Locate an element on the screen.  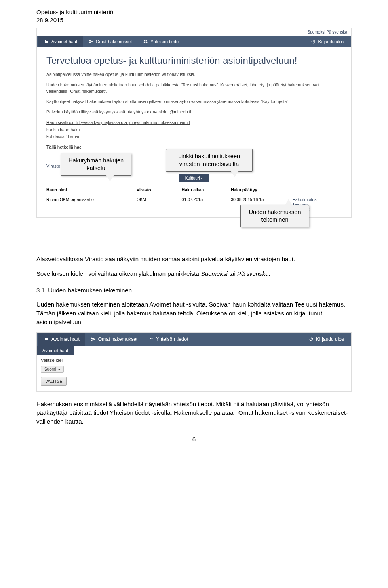
callout-linkki: Linkki hakuilmoitukseen viraston interne… is located at coordinates (209, 160).